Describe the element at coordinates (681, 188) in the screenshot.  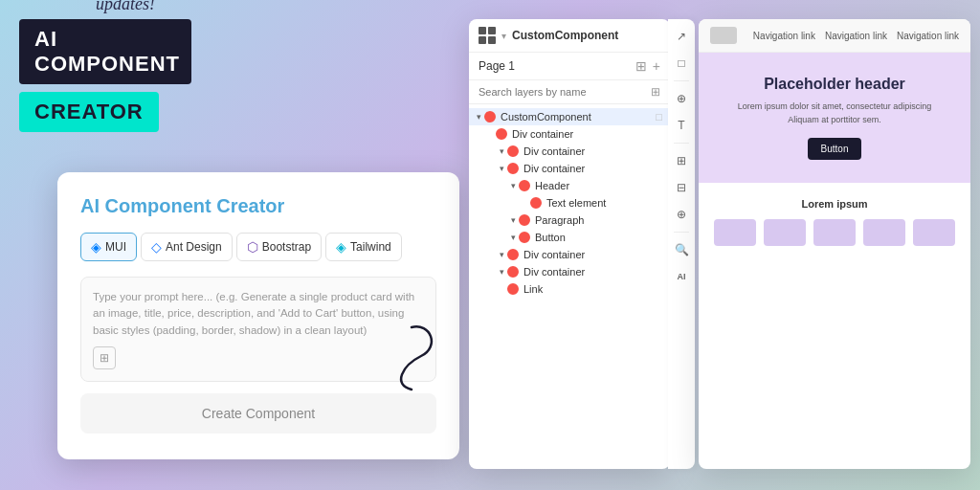
I see `side-tool-grid: ⊟` at that location.